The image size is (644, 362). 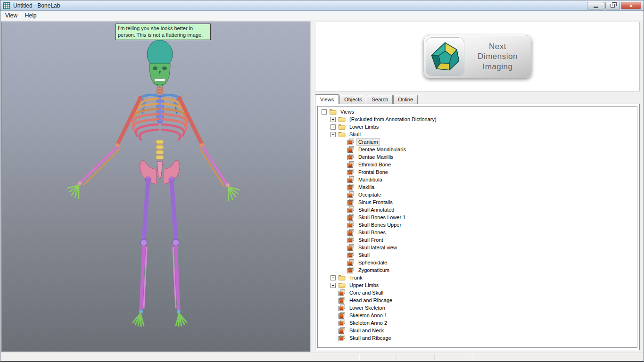 What do you see at coordinates (478, 315) in the screenshot?
I see `tree-item: Skeleton Anno 1` at bounding box center [478, 315].